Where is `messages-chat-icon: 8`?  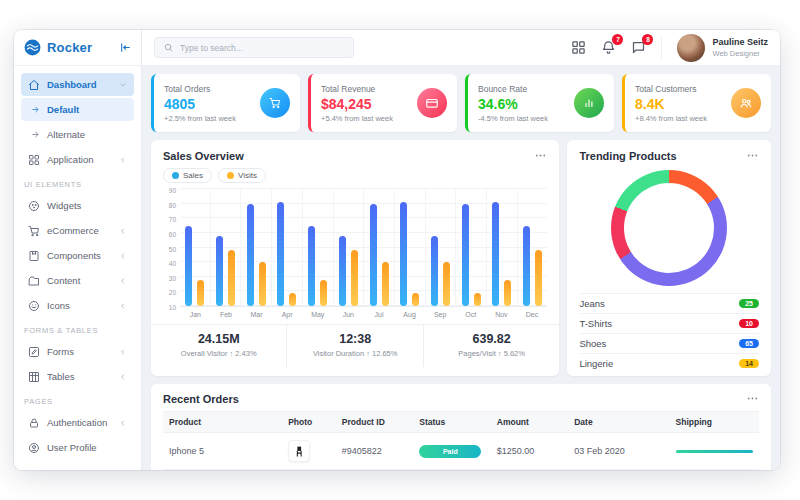 messages-chat-icon: 8 is located at coordinates (638, 48).